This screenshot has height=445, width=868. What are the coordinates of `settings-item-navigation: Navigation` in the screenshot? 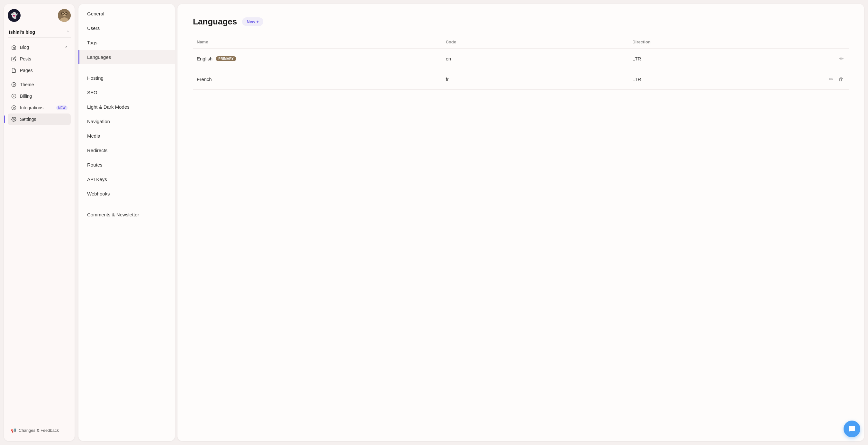 It's located at (127, 121).